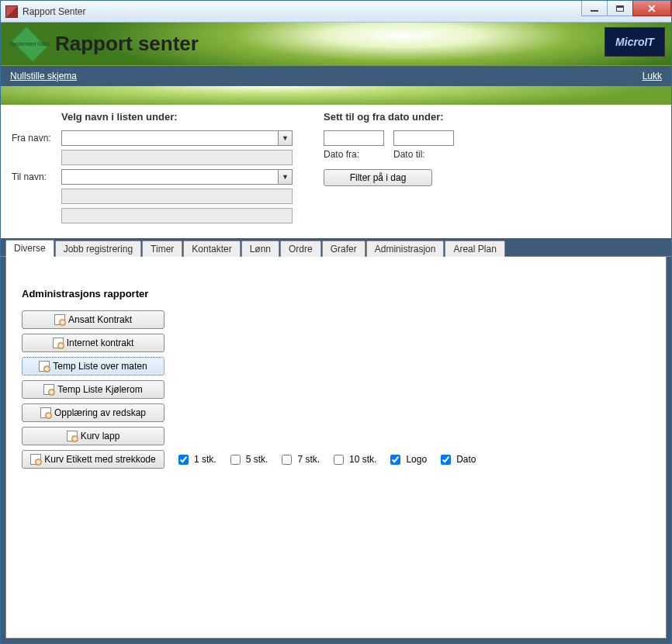 This screenshot has height=644, width=672. Describe the element at coordinates (54, 12) in the screenshot. I see `window-title: Rapport Senter` at that location.